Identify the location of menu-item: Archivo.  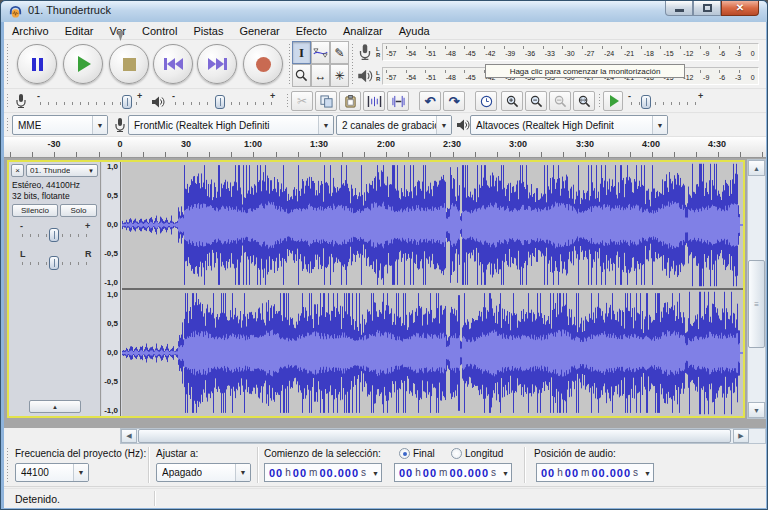
(30, 31).